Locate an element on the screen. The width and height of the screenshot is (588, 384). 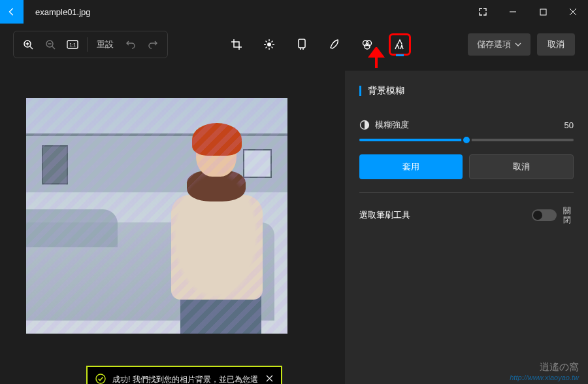
crop-tool-icon is located at coordinates (237, 44).